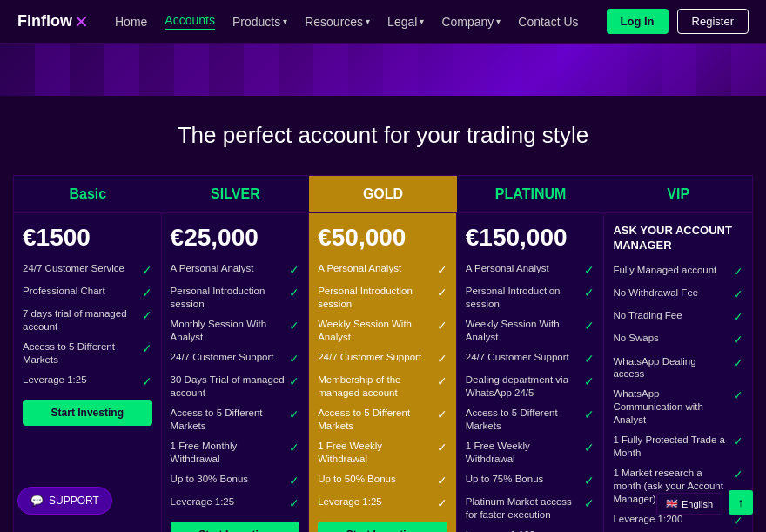 The width and height of the screenshot is (766, 532). What do you see at coordinates (37, 501) in the screenshot?
I see `support-icon: 💬` at bounding box center [37, 501].